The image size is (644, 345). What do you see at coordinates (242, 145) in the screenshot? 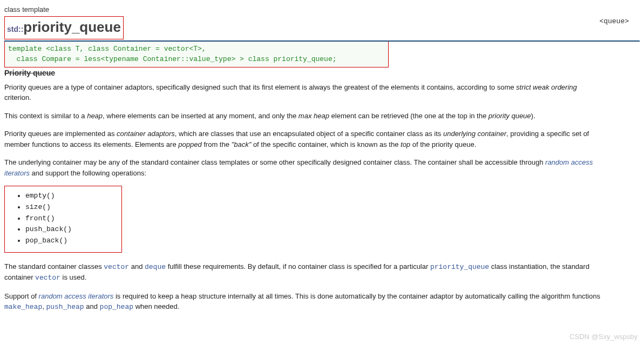
I see `emphasis: "back"` at bounding box center [242, 145].